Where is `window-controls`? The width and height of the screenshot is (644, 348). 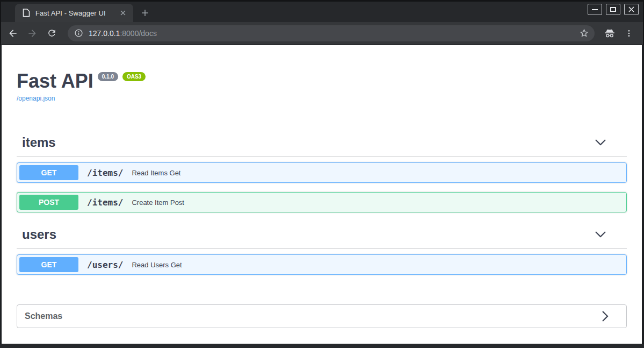 window-controls is located at coordinates (613, 10).